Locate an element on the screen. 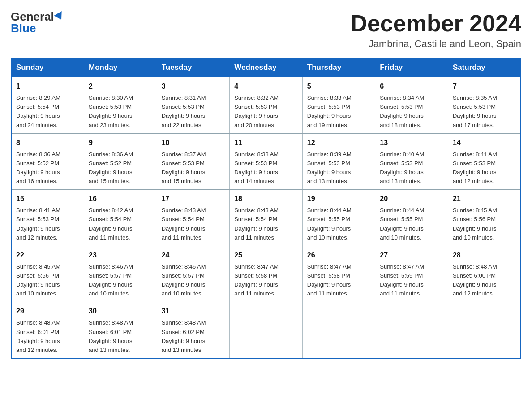 The height and width of the screenshot is (411, 532). calendar-cell: 4Sunrise: 8:32 AMSunset: 5:53 PMDaylight… is located at coordinates (266, 105).